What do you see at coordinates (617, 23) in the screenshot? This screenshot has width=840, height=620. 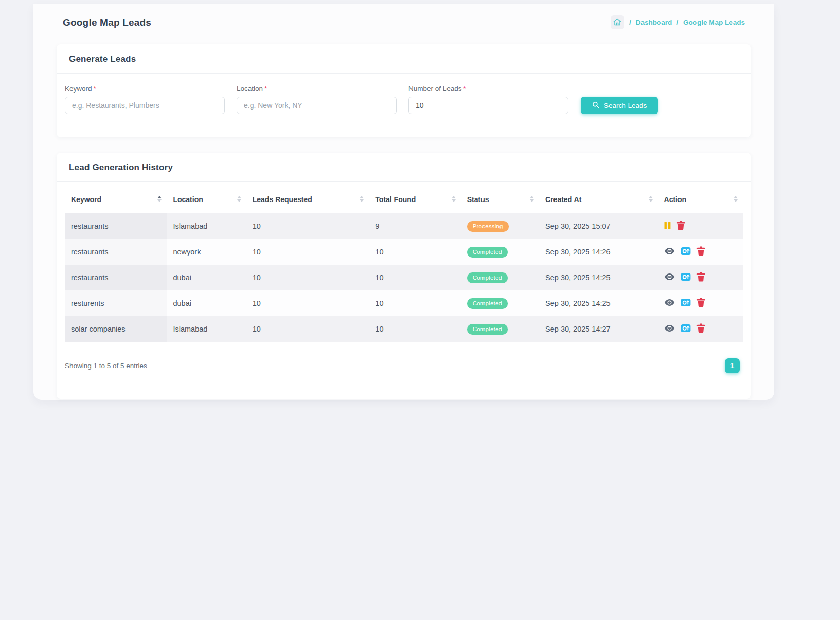 I see `breadcrumb-home-button` at bounding box center [617, 23].